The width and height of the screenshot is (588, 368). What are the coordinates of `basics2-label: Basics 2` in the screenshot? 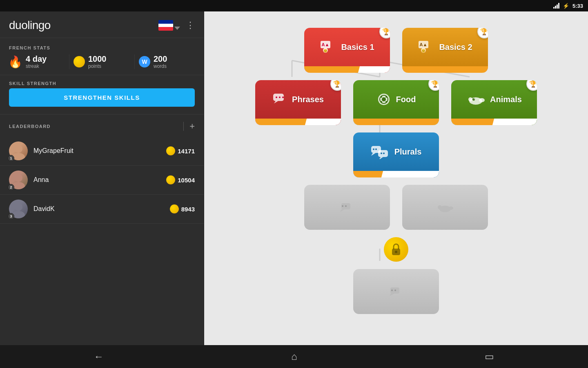 It's located at (456, 47).